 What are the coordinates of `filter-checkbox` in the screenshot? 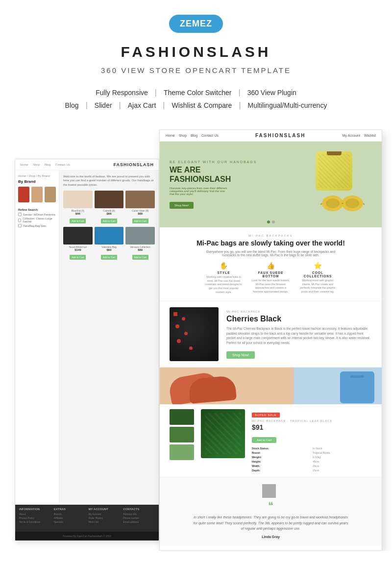 It's located at (20, 215).